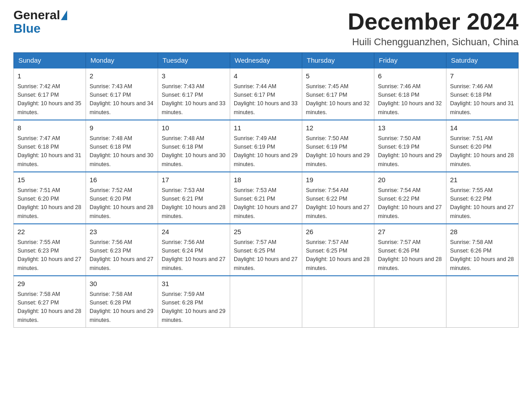 The image size is (532, 411). What do you see at coordinates (483, 61) in the screenshot?
I see `weekday-header-saturday: Saturday` at bounding box center [483, 61].